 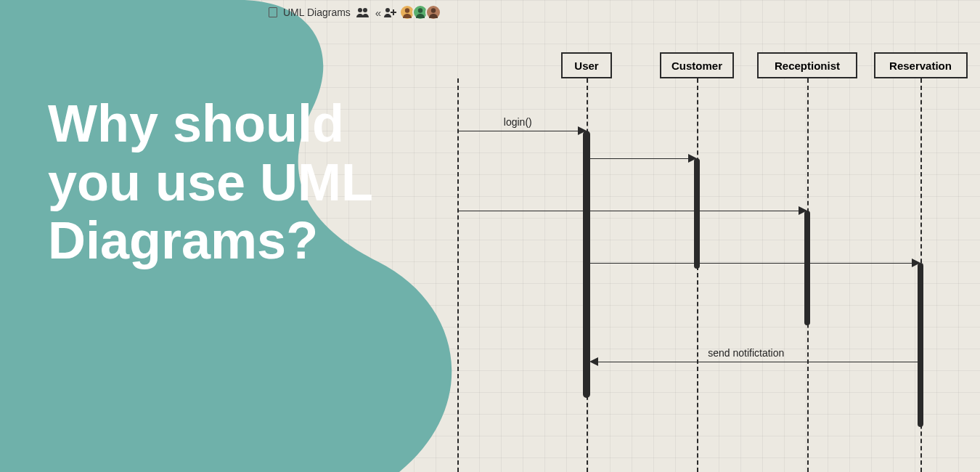 What do you see at coordinates (807, 65) in the screenshot?
I see `lifeline-box: Receptionist` at bounding box center [807, 65].